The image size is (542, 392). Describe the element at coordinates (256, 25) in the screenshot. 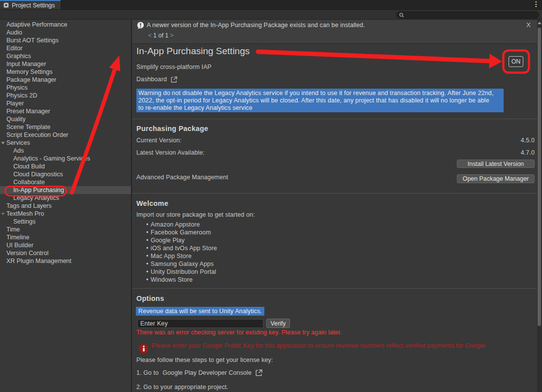

I see `notification-message: A newer version of the In-App Purchasing…` at that location.